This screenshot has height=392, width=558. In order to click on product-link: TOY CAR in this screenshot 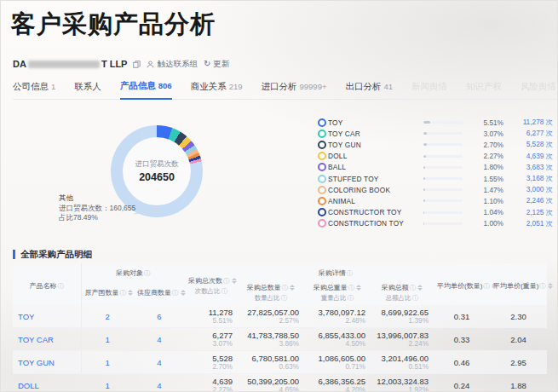, I will do `click(47, 339)`.